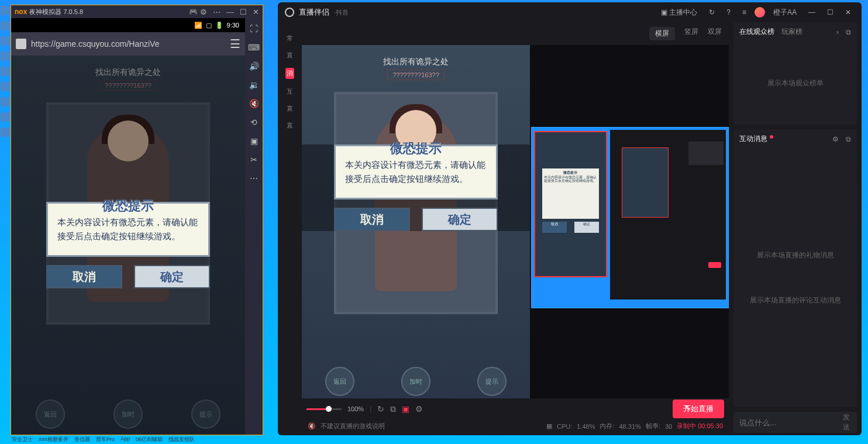 The height and width of the screenshot is (444, 868). Describe the element at coordinates (209, 26) in the screenshot. I see `no-sim-icon: ▢` at that location.